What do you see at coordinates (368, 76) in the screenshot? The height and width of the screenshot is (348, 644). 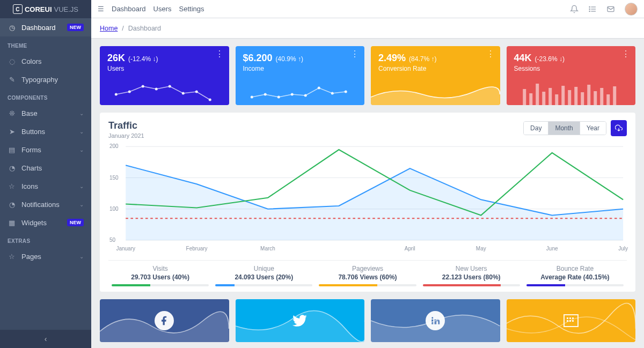 I see `stat-cards: ⋮ 26K(-12.4% ↓) Users ⋮ $6.200(40.9% ↑) …` at bounding box center [368, 76].